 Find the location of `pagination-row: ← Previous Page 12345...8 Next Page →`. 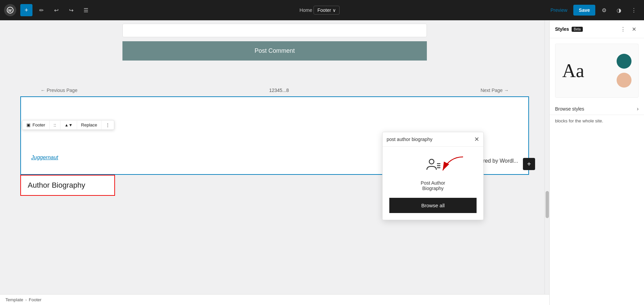

pagination-row: ← Previous Page 12345...8 Next Page → is located at coordinates (275, 90).